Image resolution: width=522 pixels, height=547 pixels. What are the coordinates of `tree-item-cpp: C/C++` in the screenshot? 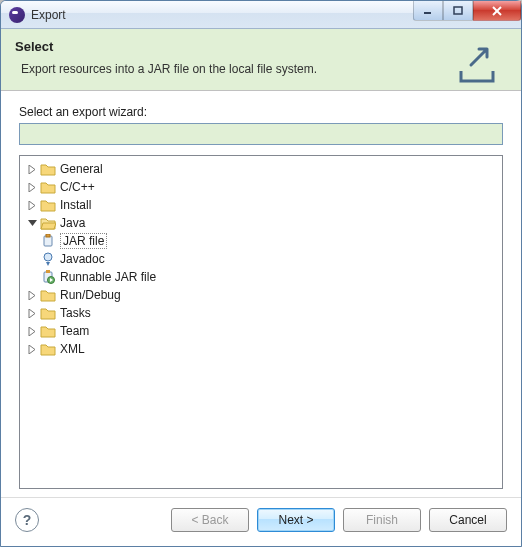 It's located at (261, 187).